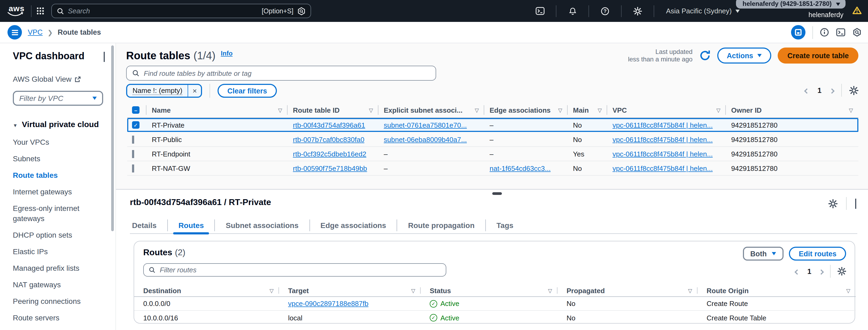 The height and width of the screenshot is (330, 868). I want to click on tab-details: Details, so click(148, 226).